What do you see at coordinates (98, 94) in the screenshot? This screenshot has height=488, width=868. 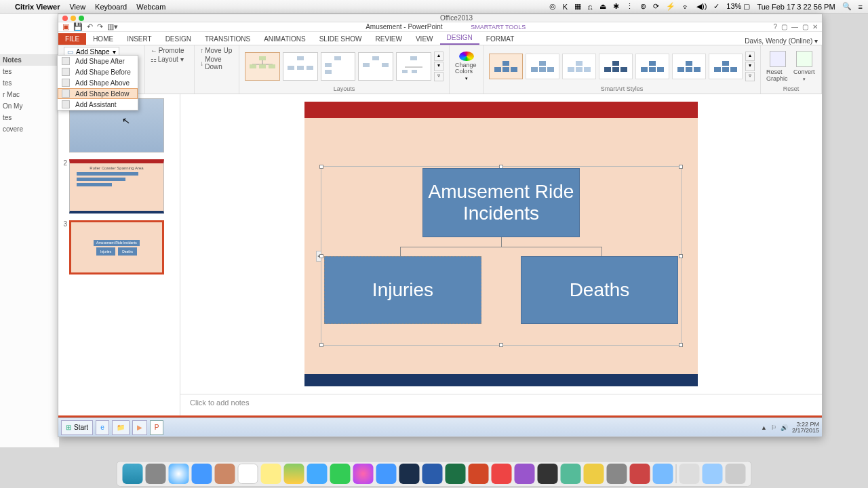 I see `menu-add-shape-below: Add Shape Below` at bounding box center [98, 94].